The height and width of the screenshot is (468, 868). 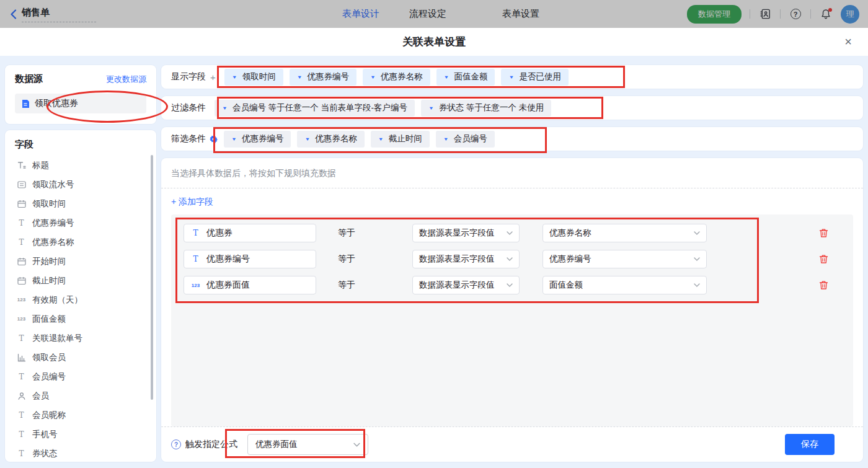 I want to click on change-datasource-link: 更改数据源, so click(x=126, y=79).